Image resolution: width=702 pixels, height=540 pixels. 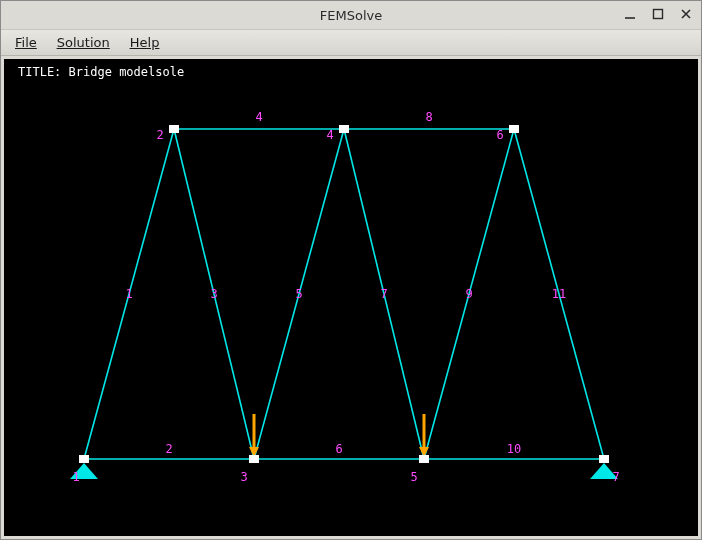 I want to click on maximize-button, so click(x=658, y=14).